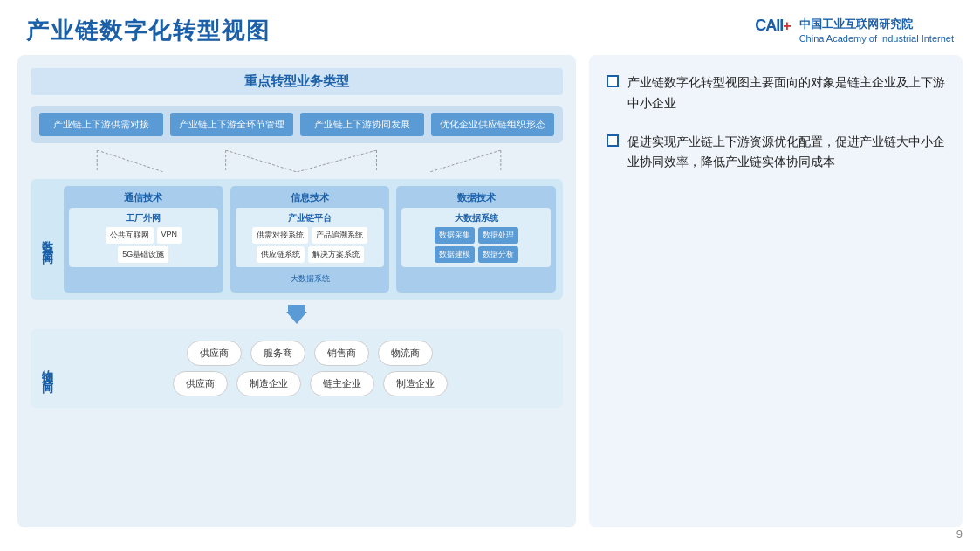  What do you see at coordinates (297, 161) in the screenshot?
I see `connection-lines` at bounding box center [297, 161].